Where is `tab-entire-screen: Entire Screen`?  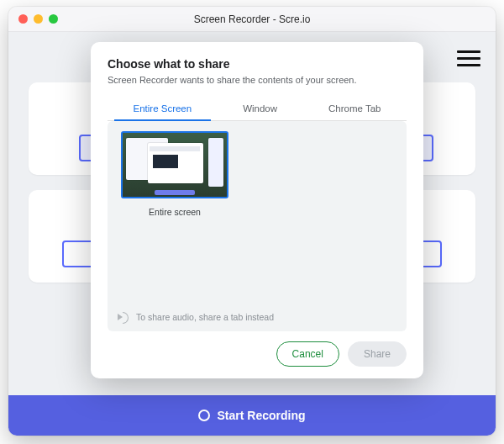 tab-entire-screen: Entire Screen is located at coordinates (163, 108).